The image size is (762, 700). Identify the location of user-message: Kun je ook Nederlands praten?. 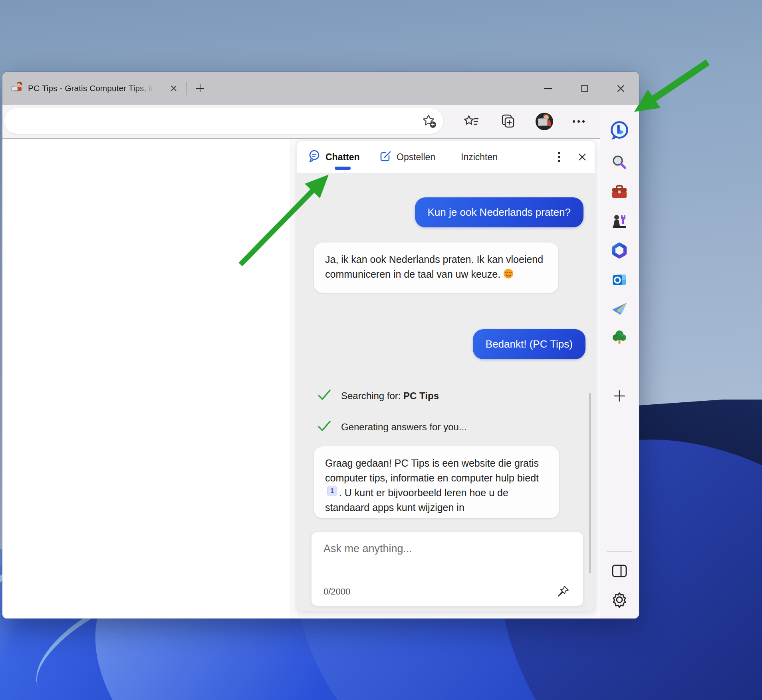
(499, 213).